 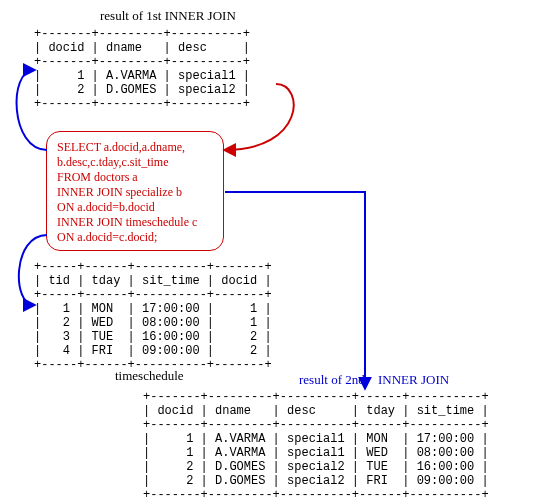 I want to click on second-join-title-suffix: INNER JOIN, so click(x=414, y=380).